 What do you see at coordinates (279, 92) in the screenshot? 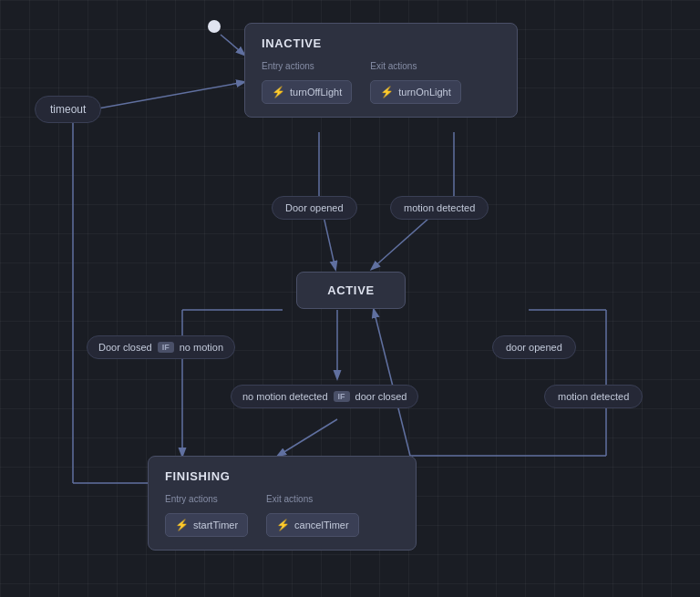
I see `bolt-icon-1: ⚡` at bounding box center [279, 92].